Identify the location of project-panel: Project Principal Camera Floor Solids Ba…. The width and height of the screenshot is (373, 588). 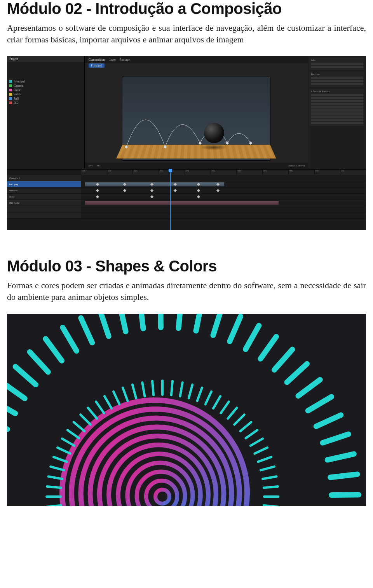
(46, 112).